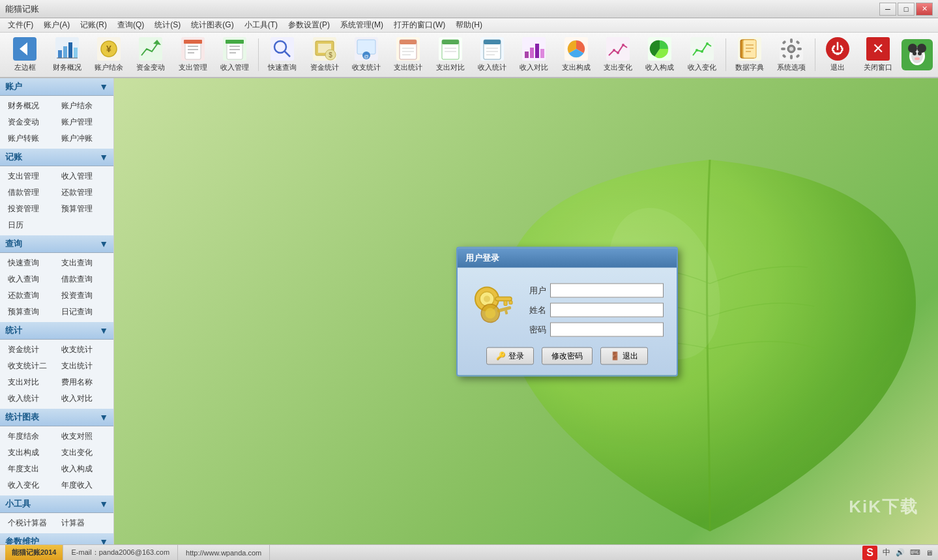 The image size is (938, 560). Describe the element at coordinates (884, 507) in the screenshot. I see `brand-watermark: KiK下载` at that location.